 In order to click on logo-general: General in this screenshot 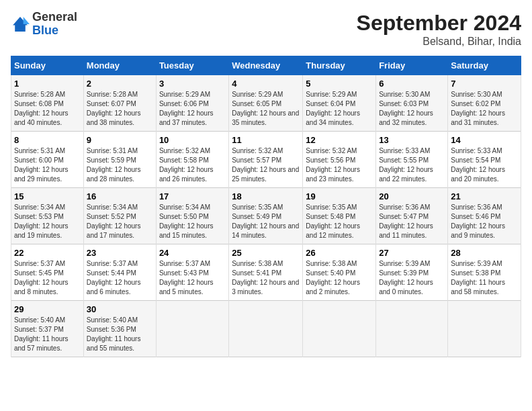, I will do `click(55, 17)`.